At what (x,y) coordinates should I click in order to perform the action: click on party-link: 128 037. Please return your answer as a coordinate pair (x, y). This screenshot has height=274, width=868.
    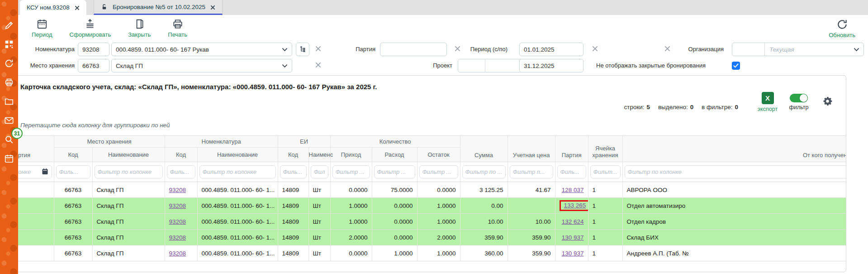
    Looking at the image, I should click on (573, 190).